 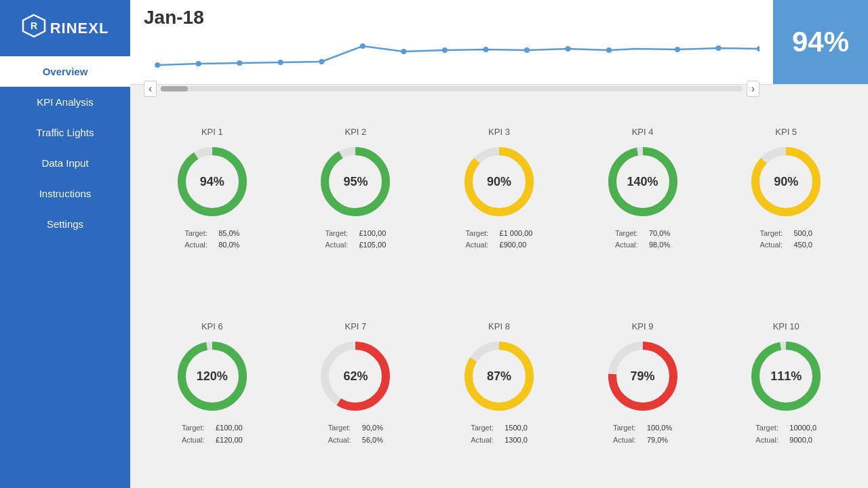 What do you see at coordinates (786, 434) in the screenshot?
I see `kpi-stats-kpi10: Target:10000,0Actual:9000,0` at bounding box center [786, 434].